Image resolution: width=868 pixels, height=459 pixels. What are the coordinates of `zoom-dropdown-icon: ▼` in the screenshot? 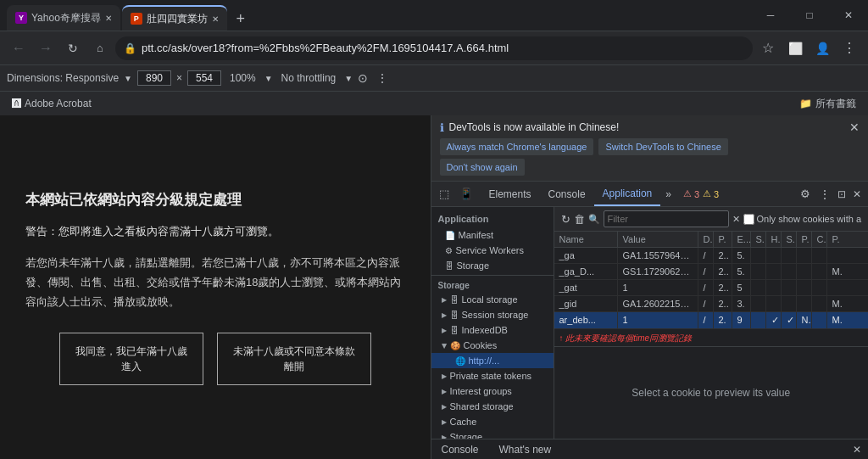 It's located at (269, 78).